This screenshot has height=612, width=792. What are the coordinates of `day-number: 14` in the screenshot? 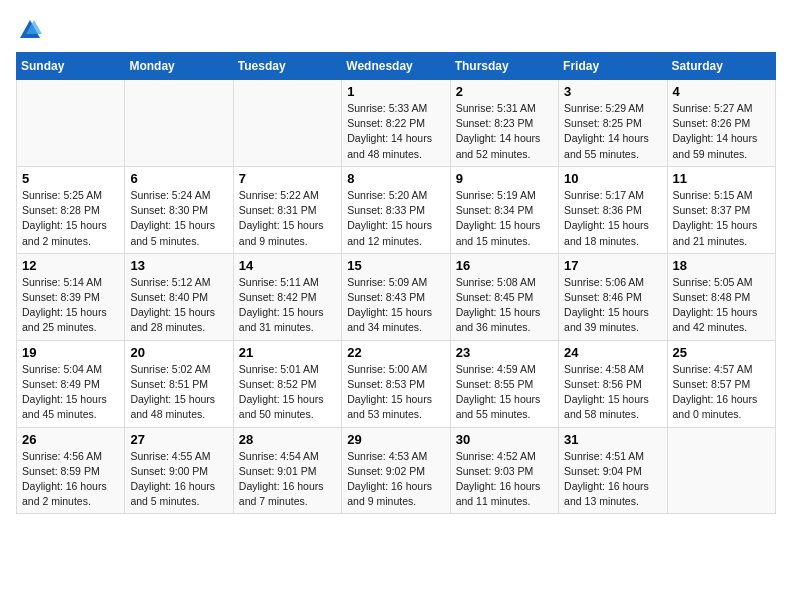 It's located at (288, 266).